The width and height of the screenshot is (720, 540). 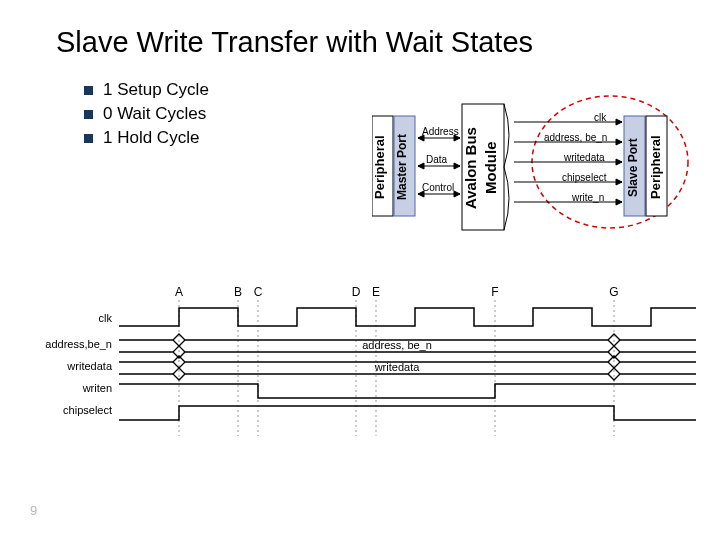 I want to click on list-item: 0 Wait Cycles, so click(x=146, y=114).